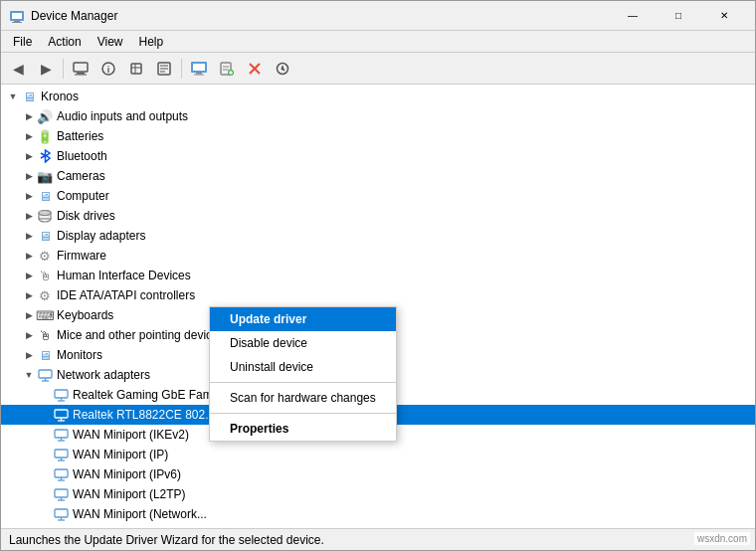 The width and height of the screenshot is (756, 551). Describe the element at coordinates (633, 16) in the screenshot. I see `minimize-button: —` at that location.